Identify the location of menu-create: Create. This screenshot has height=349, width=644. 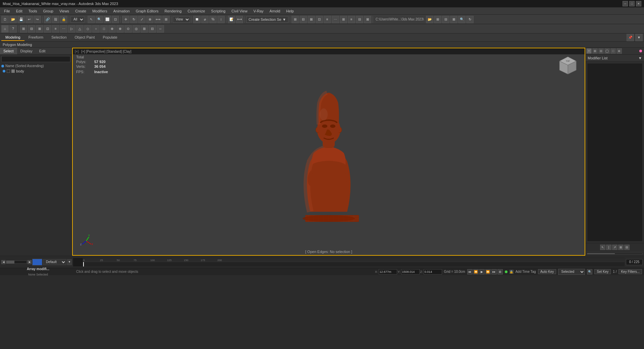
(80, 11).